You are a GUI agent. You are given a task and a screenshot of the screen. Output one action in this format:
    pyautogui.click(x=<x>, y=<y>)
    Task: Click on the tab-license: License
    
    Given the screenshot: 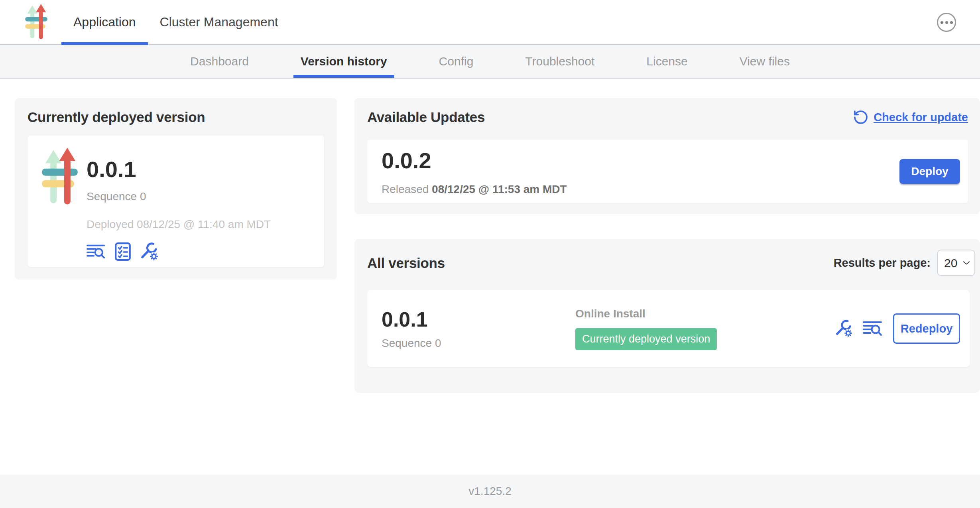 What is the action you would take?
    pyautogui.click(x=667, y=61)
    